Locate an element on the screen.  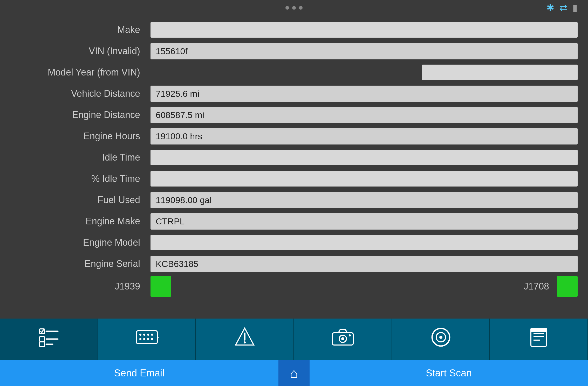
pct-idle-time-value is located at coordinates (364, 179).